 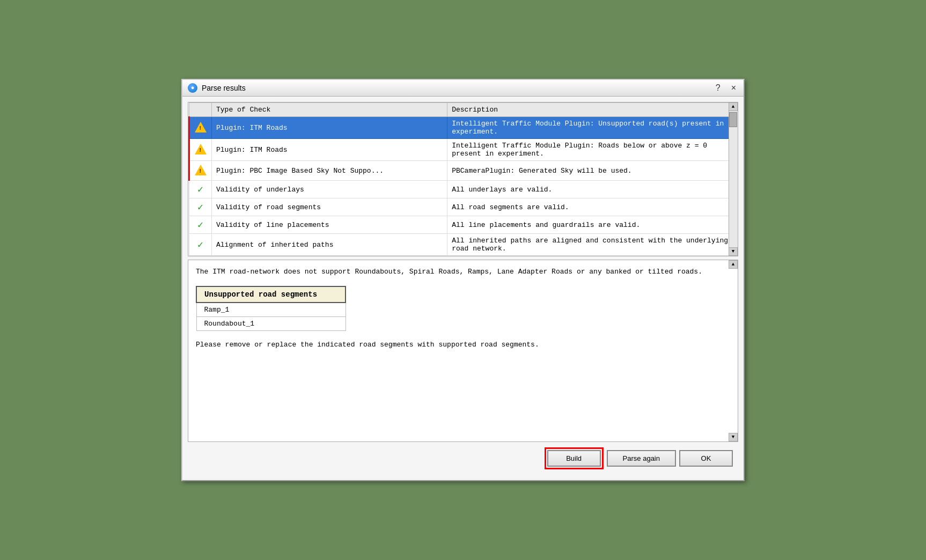 I want to click on row-type-cell: Validity of road segments, so click(x=329, y=207).